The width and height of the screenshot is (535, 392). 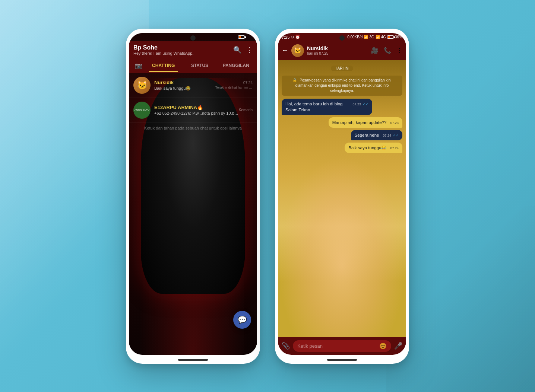 I want to click on chat-preview-nursidik: Baik saya tunggu😂, so click(x=185, y=89).